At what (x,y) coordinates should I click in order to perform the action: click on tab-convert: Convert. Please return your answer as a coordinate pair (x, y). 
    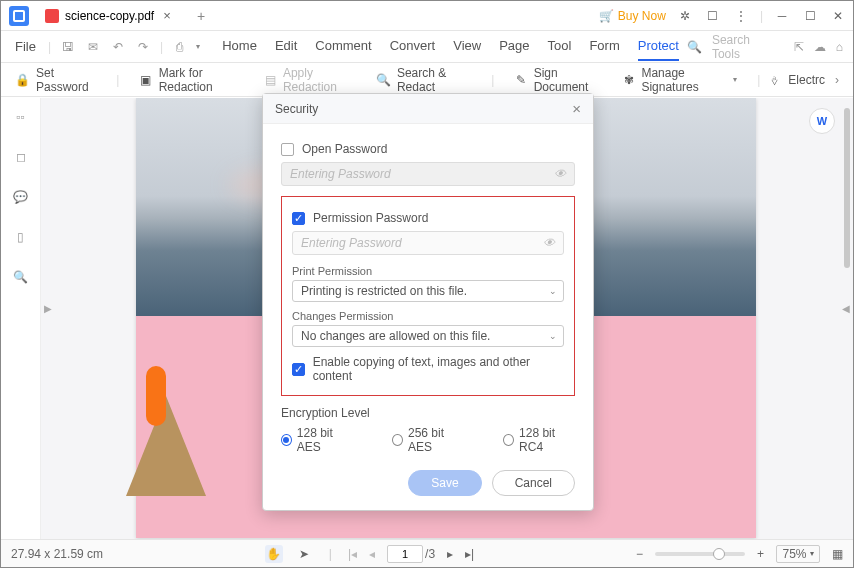
    Looking at the image, I should click on (413, 46).